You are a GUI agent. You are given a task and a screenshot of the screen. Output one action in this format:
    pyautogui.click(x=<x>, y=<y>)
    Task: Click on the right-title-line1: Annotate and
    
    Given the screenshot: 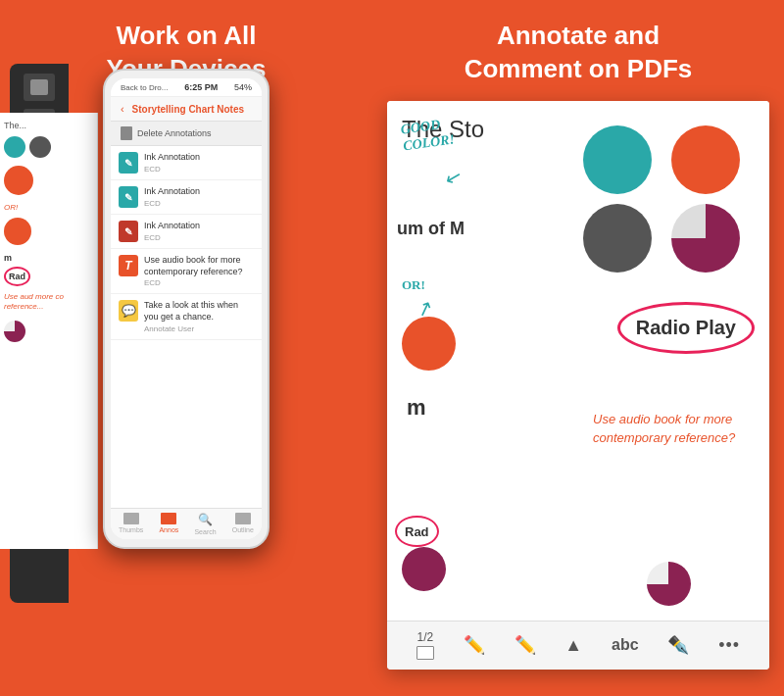 What is the action you would take?
    pyautogui.click(x=578, y=35)
    